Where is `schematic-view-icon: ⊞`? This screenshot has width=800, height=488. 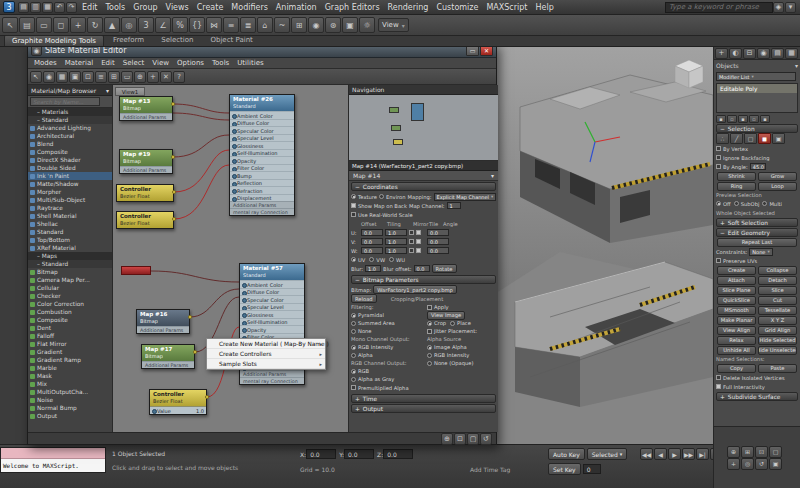 schematic-view-icon: ⊞ is located at coordinates (299, 25).